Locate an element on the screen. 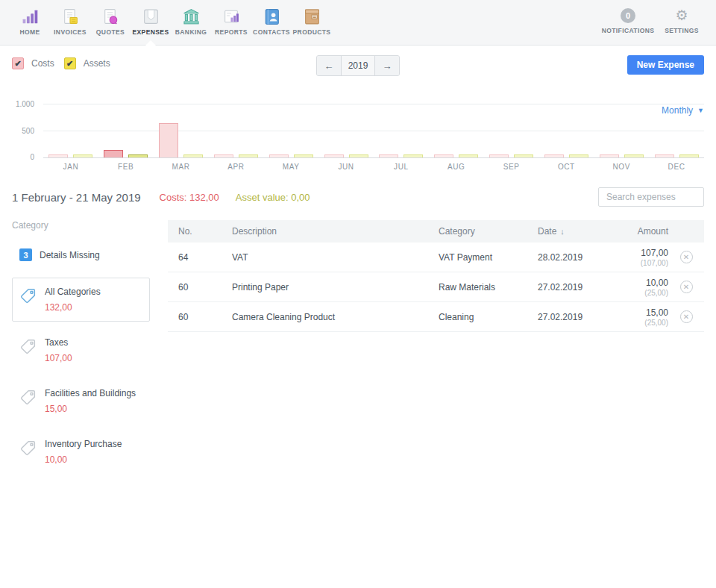 The image size is (716, 588). x-axis-label-feb: FEB is located at coordinates (126, 167).